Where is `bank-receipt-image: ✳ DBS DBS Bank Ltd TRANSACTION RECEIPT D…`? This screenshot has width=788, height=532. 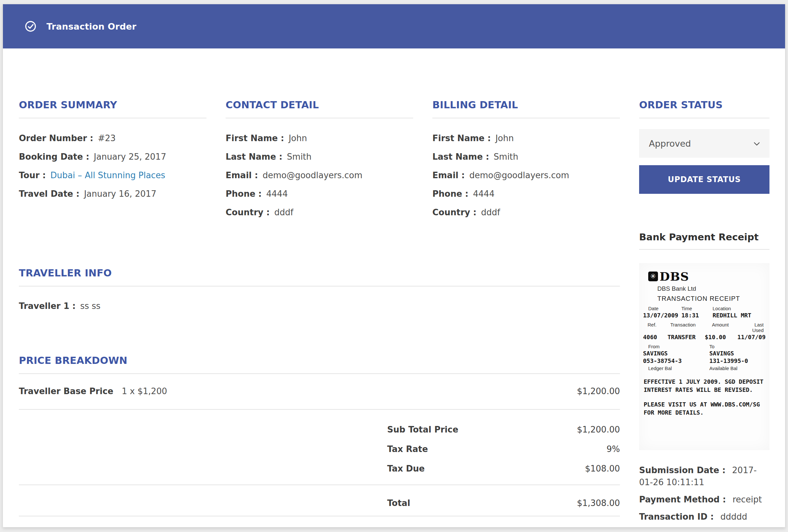
bank-receipt-image: ✳ DBS DBS Bank Ltd TRANSACTION RECEIPT D… is located at coordinates (704, 357).